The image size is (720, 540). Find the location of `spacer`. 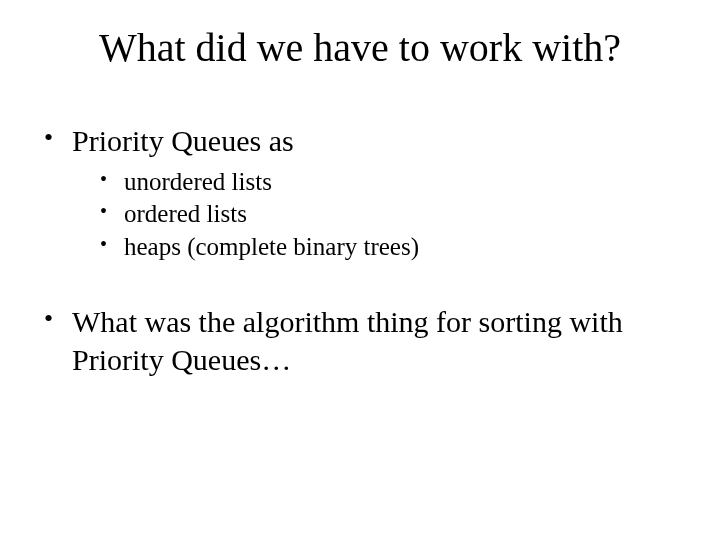

spacer is located at coordinates (360, 286).